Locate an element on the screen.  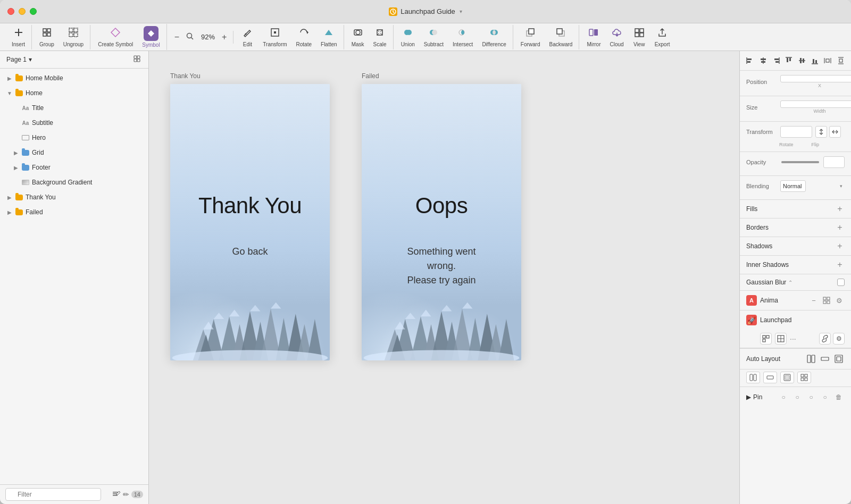
scale-button: Scale is located at coordinates (380, 37).